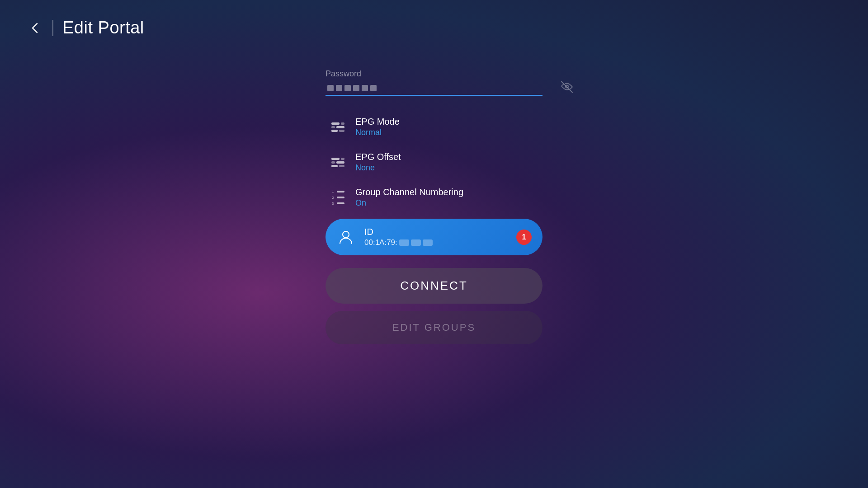 Image resolution: width=868 pixels, height=488 pixels. Describe the element at coordinates (377, 122) in the screenshot. I see `epg-mode-label: EPG Mode` at that location.